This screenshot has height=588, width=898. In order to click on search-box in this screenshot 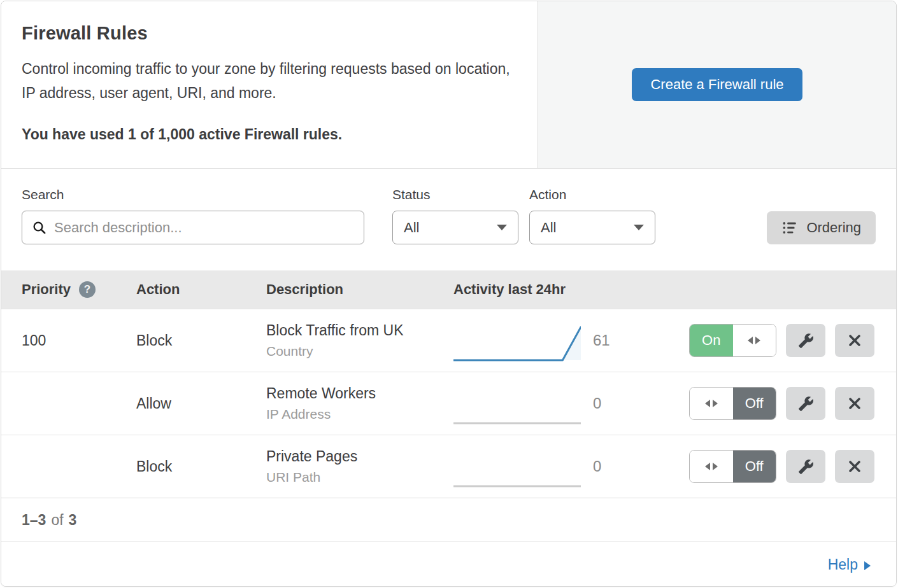, I will do `click(193, 228)`.